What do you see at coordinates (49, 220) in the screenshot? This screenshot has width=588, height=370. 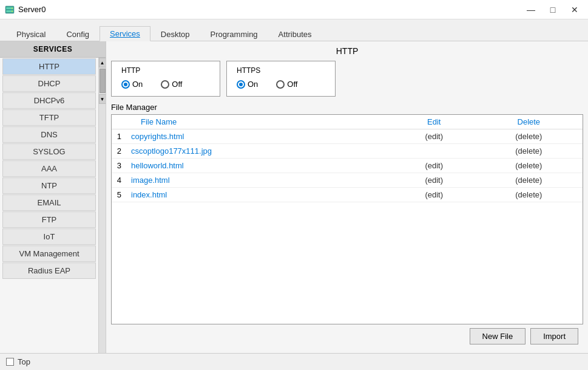 I see `sidebar-item-ftp: FTP` at bounding box center [49, 220].